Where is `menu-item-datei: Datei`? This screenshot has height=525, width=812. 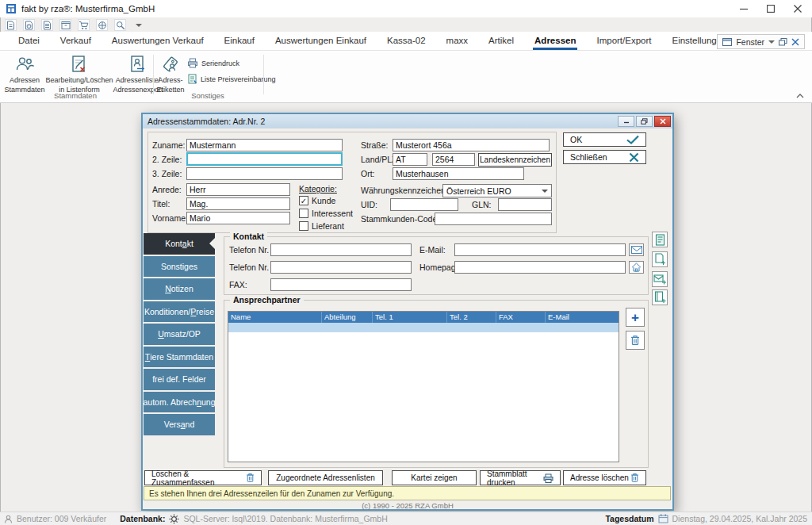
menu-item-datei: Datei is located at coordinates (29, 41).